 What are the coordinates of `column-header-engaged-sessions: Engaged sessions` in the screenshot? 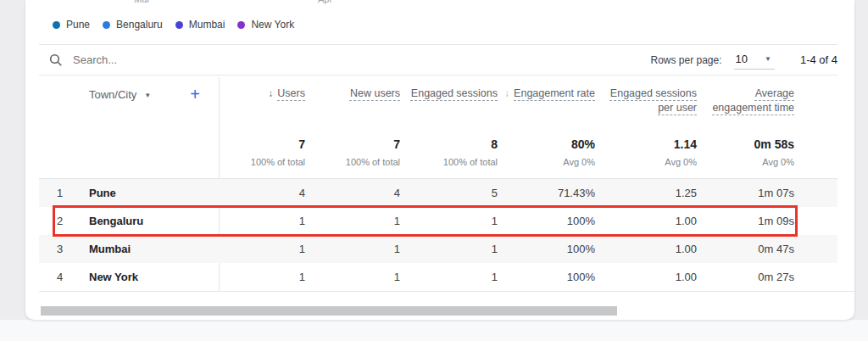 It's located at (449, 110).